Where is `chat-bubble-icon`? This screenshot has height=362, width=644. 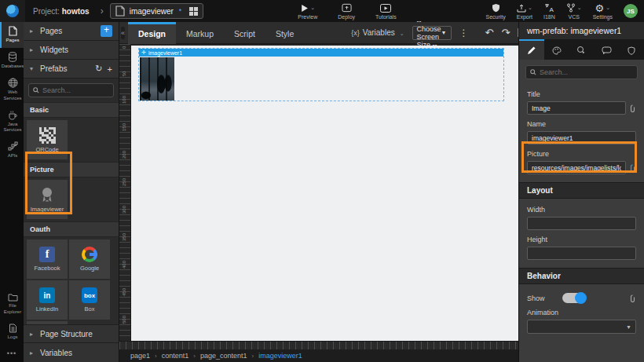
chat-bubble-icon is located at coordinates (606, 50).